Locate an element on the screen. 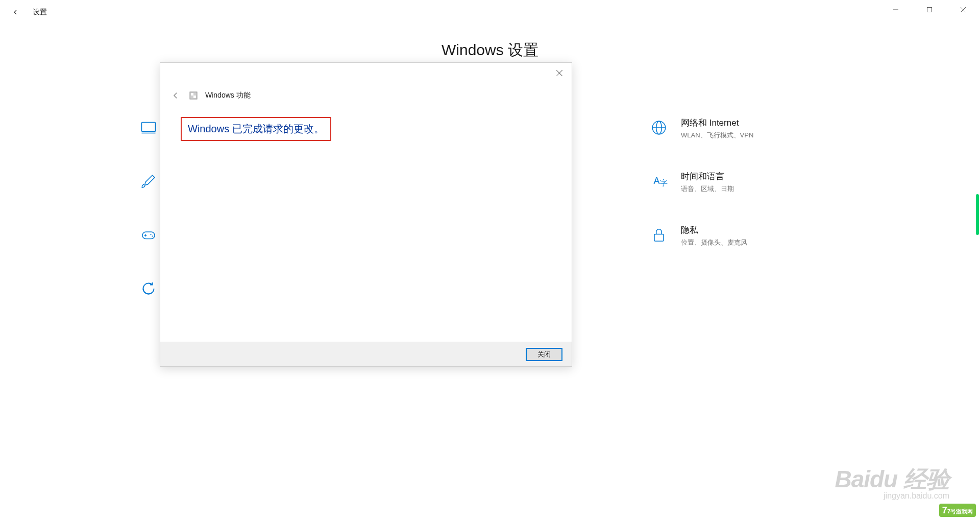 The width and height of the screenshot is (980, 521). window-title: 设置 is located at coordinates (40, 12).